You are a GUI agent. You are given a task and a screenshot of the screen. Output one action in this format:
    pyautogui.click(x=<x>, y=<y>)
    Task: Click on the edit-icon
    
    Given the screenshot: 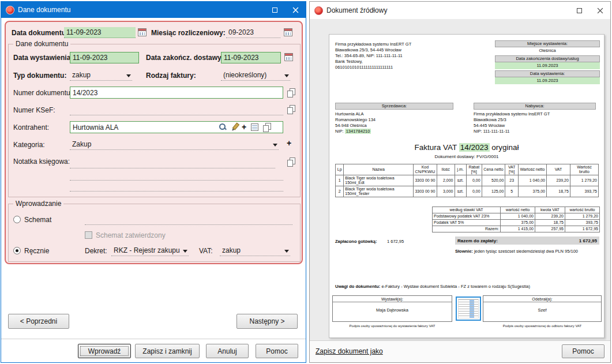 What is the action you would take?
    pyautogui.click(x=235, y=127)
    